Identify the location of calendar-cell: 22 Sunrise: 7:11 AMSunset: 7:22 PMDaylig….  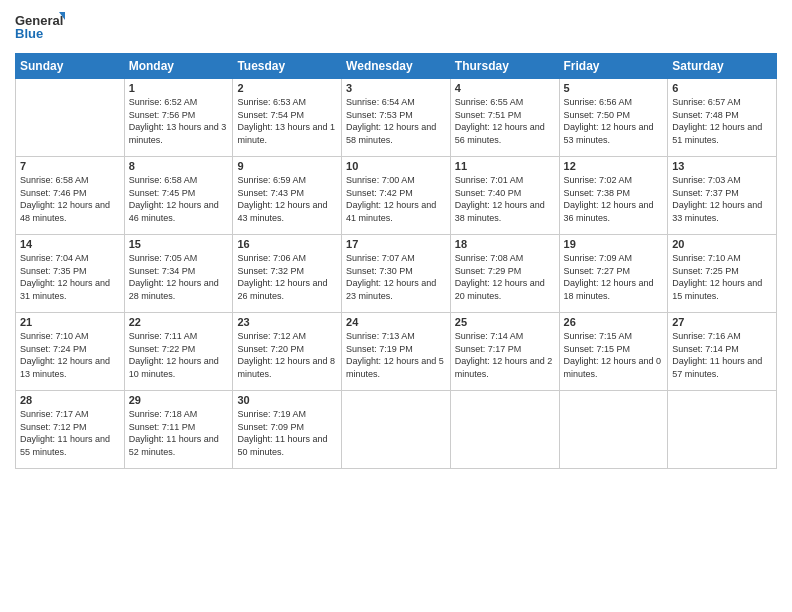
(178, 352).